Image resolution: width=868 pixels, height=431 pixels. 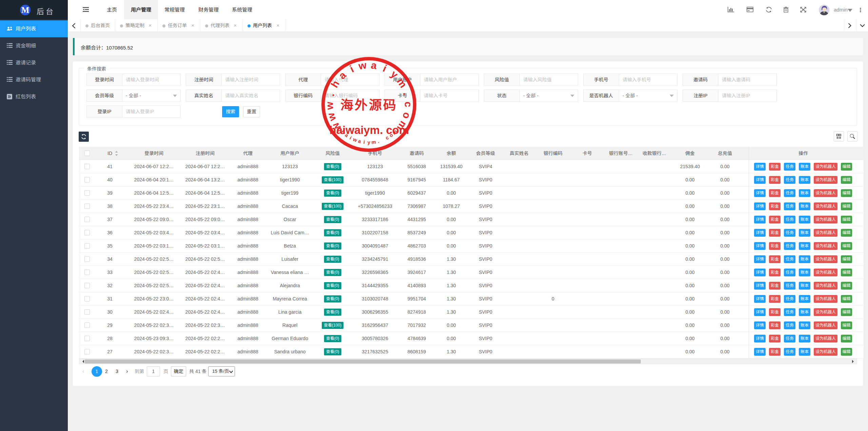 I want to click on svg-text: h, so click(x=335, y=84).